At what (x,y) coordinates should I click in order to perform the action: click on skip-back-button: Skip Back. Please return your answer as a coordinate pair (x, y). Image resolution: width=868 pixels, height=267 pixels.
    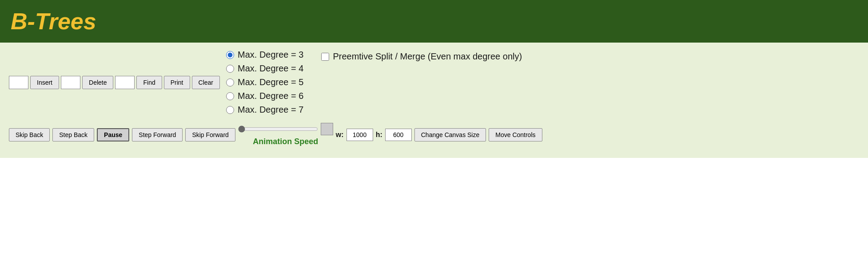
    Looking at the image, I should click on (29, 135).